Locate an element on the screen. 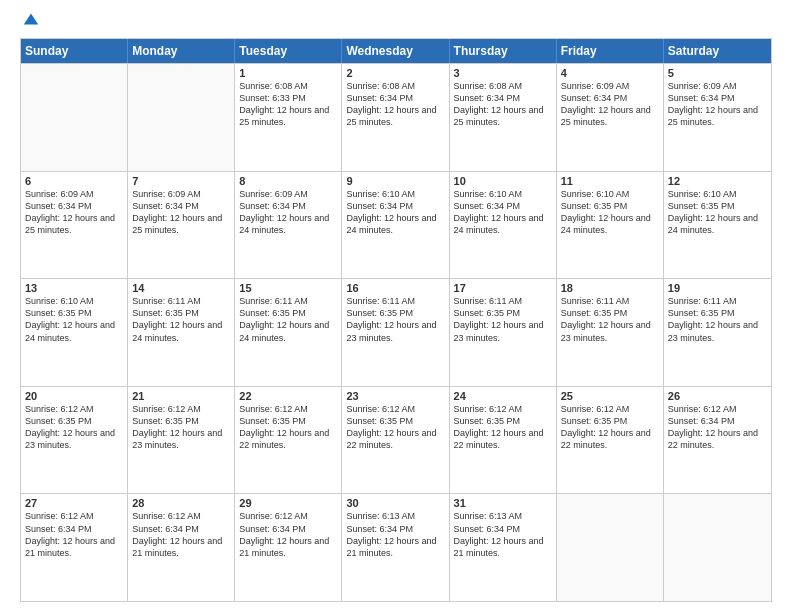  day-number: 24 is located at coordinates (503, 396).